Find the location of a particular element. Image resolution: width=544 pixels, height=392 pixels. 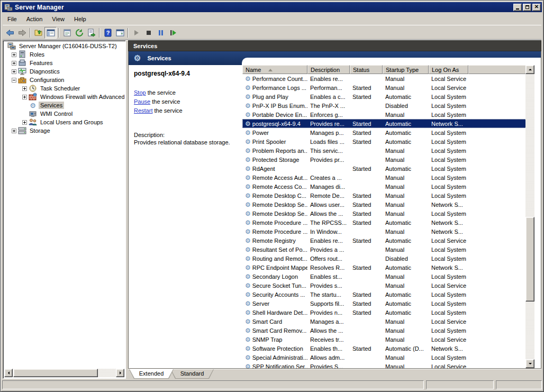

service-row: ⚙Remote Access Aut...Creates a ...Manual… is located at coordinates (384, 178).